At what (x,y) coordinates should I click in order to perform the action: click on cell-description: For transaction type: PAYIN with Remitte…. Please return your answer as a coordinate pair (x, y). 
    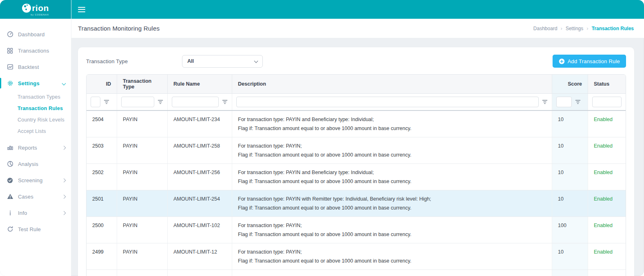
    Looking at the image, I should click on (392, 203).